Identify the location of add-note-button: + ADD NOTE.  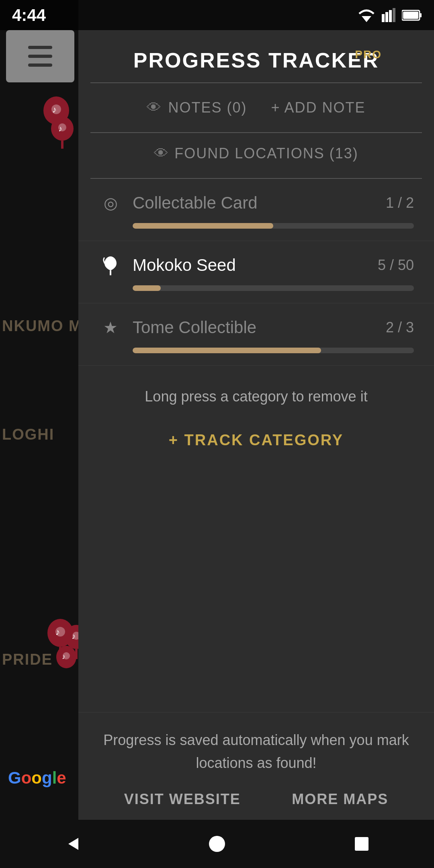
(318, 108).